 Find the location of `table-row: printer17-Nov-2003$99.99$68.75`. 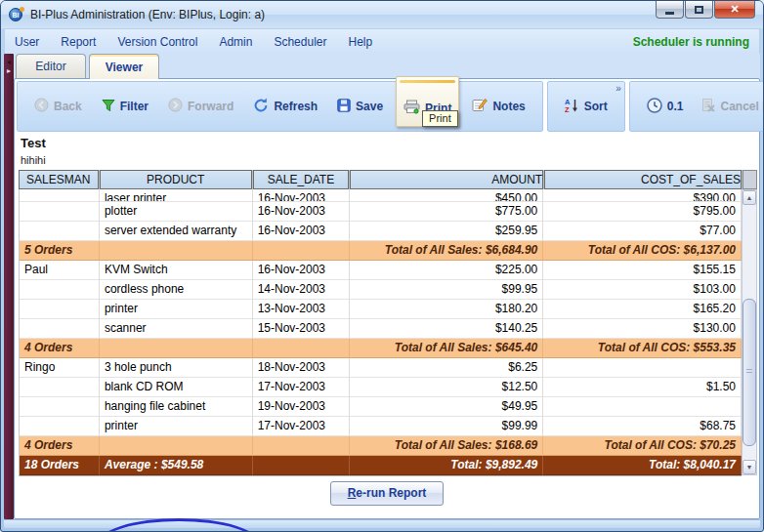

table-row: printer17-Nov-2003$99.99$68.75 is located at coordinates (381, 427).